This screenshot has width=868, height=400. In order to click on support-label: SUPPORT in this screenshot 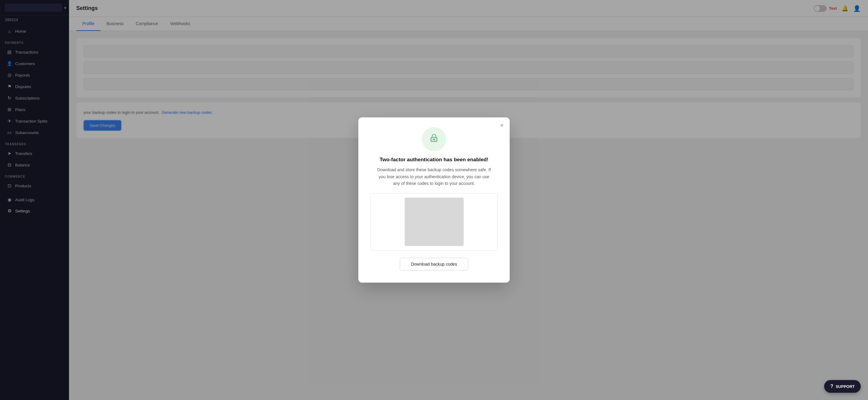, I will do `click(845, 387)`.